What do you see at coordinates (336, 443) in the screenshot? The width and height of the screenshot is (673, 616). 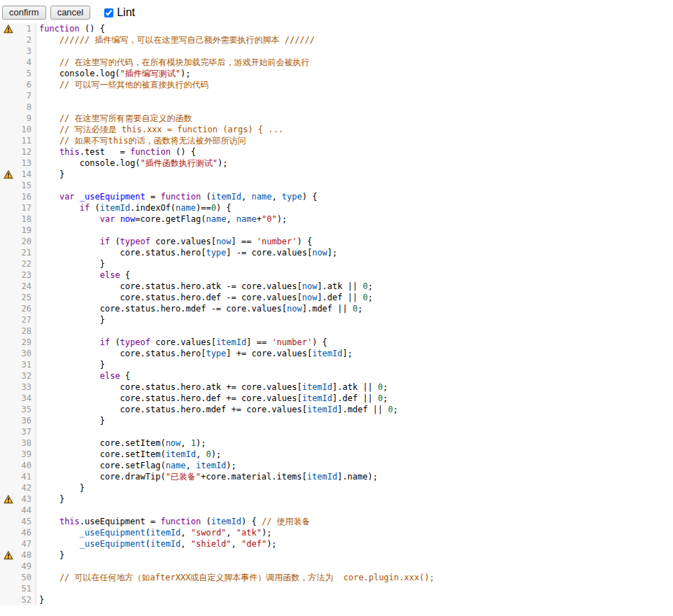 I see `code-line: 38 core.setItem(now, 1);` at bounding box center [336, 443].